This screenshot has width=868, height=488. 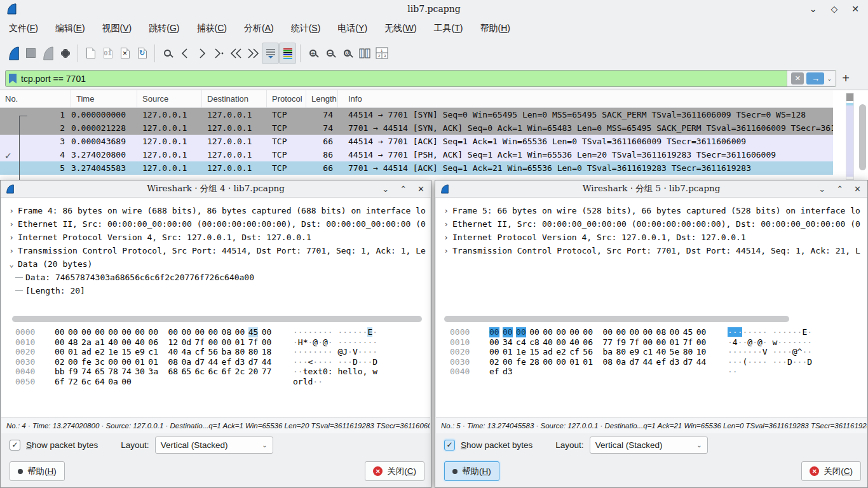 I want to click on hex-byte: 10, so click(x=702, y=352).